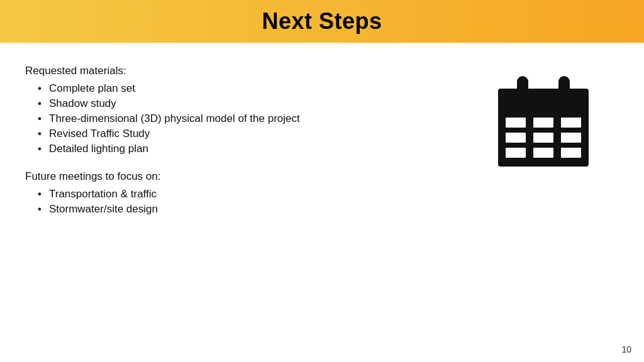 Image resolution: width=644 pixels, height=362 pixels. What do you see at coordinates (256, 209) in the screenshot?
I see `list-item: Stormwater/site design` at bounding box center [256, 209].